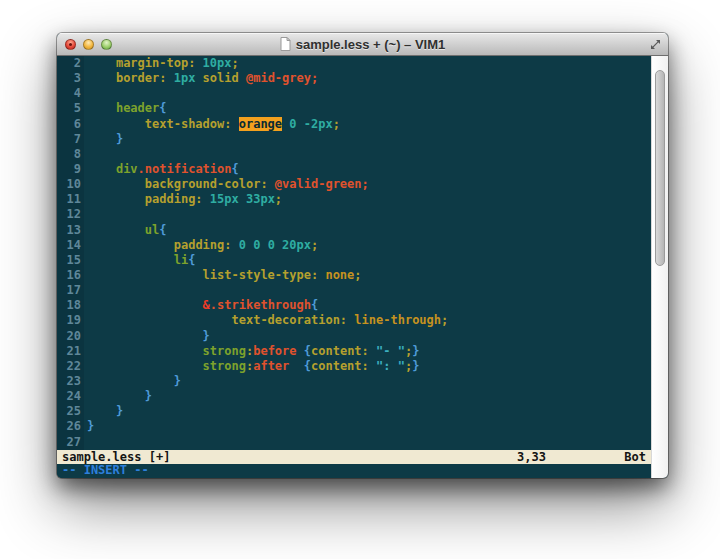 The width and height of the screenshot is (720, 559). I want to click on code-line: margin-top: 10px;, so click(369, 64).